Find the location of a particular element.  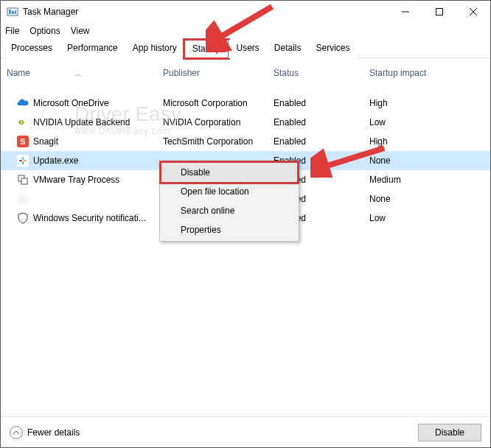

row-name: Microsoft OneDrive is located at coordinates (71, 103).